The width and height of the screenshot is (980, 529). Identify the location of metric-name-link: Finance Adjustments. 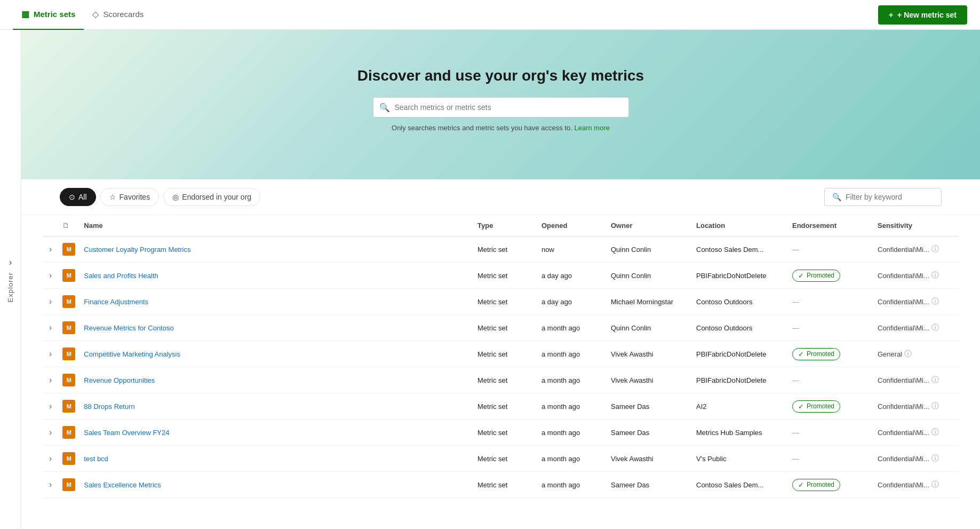
(116, 302).